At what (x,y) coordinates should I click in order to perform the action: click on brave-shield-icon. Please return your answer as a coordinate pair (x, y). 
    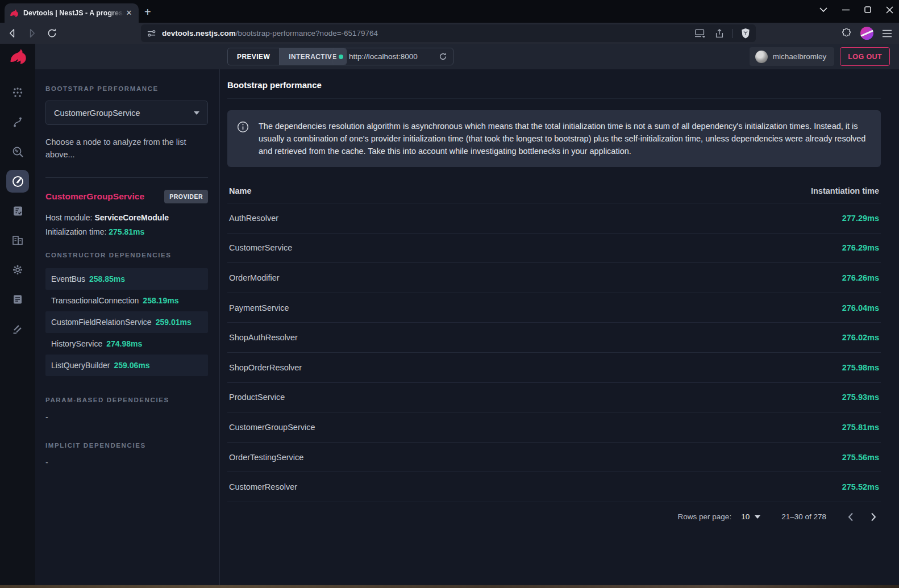
    Looking at the image, I should click on (746, 33).